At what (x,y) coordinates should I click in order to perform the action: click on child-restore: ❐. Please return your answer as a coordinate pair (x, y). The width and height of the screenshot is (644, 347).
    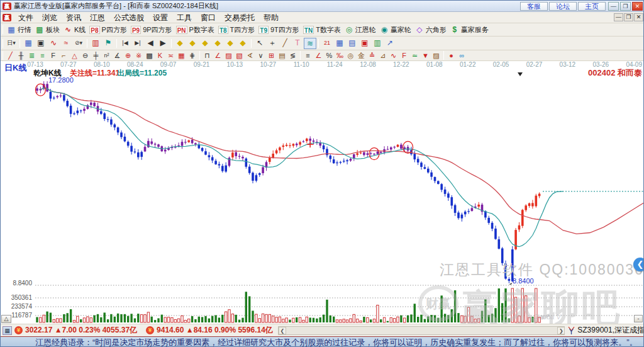
    Looking at the image, I should click on (629, 18).